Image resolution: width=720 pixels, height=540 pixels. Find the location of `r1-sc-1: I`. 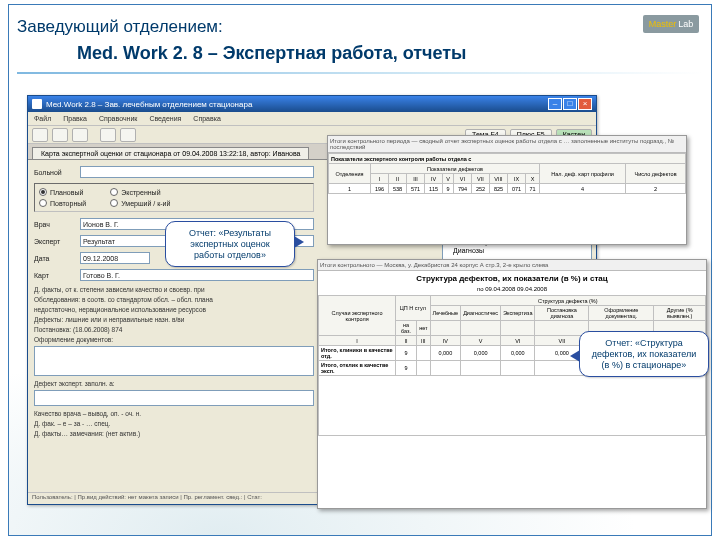

r1-sc-1: I is located at coordinates (379, 179).